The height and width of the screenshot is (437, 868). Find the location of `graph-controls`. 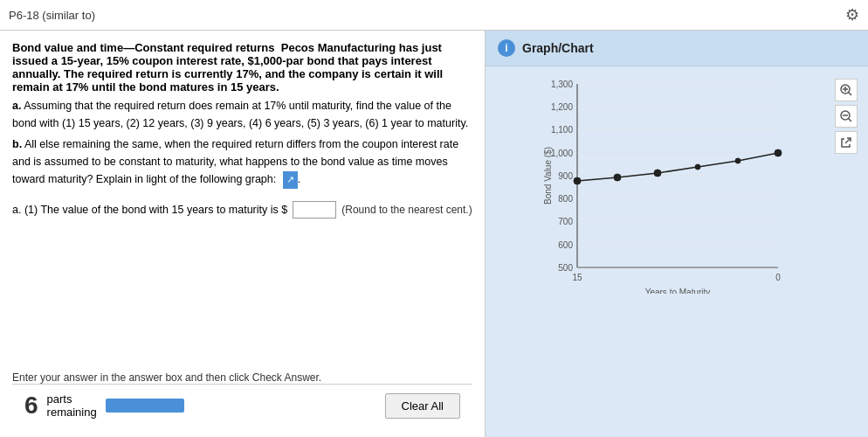

graph-controls is located at coordinates (846, 116).